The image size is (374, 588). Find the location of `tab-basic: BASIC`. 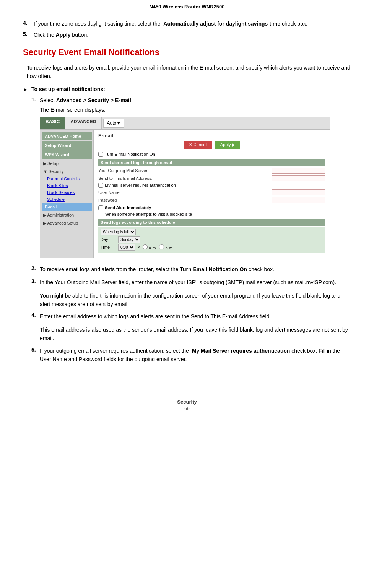

tab-basic: BASIC is located at coordinates (53, 123).